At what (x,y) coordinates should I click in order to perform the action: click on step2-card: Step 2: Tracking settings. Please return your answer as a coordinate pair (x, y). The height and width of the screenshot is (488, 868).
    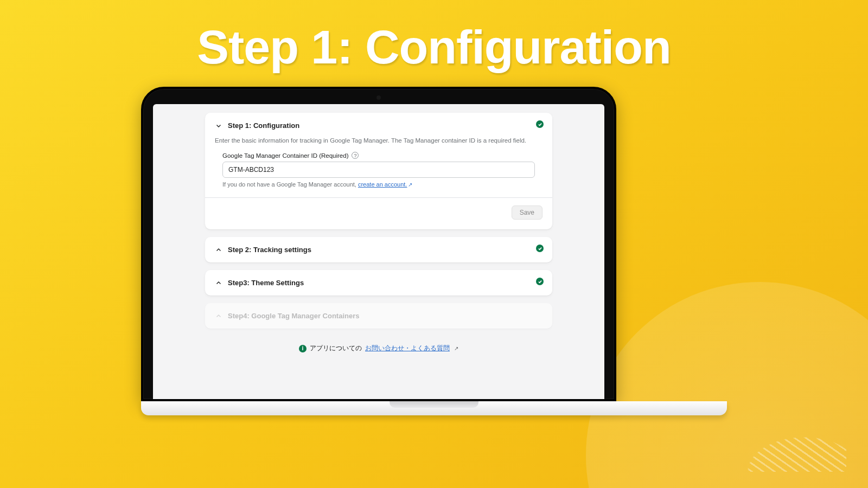
    Looking at the image, I should click on (379, 249).